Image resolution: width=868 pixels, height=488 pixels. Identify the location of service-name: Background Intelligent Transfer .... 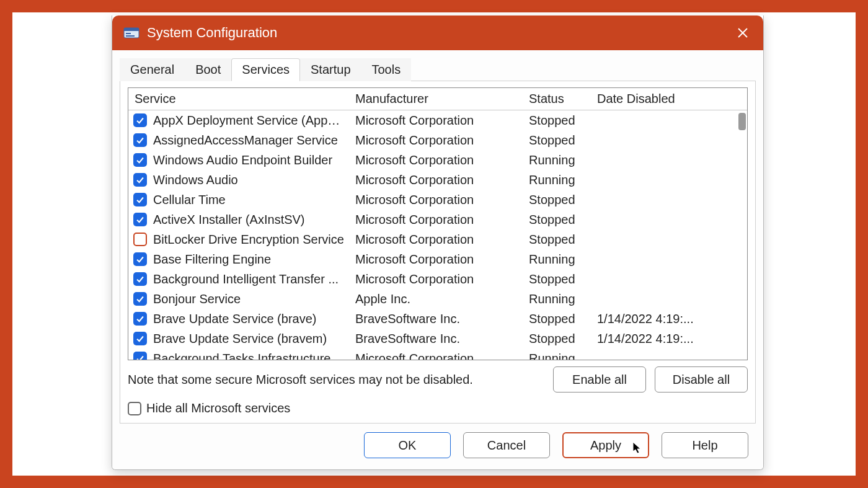
(246, 279).